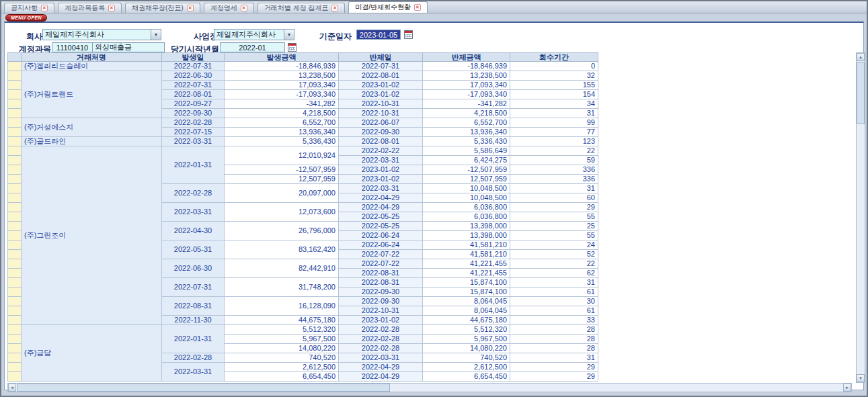  What do you see at coordinates (554, 226) in the screenshot?
I see `collection-days-cell: 25` at bounding box center [554, 226].